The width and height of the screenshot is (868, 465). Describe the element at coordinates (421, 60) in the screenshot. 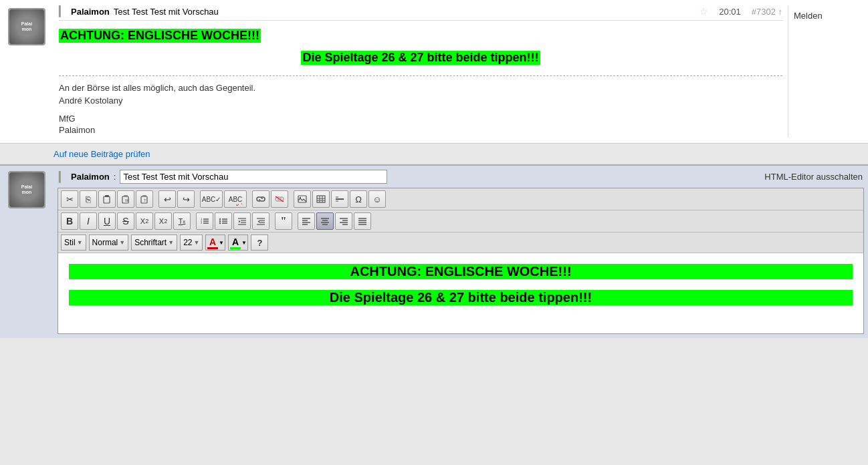

I see `post-headline2-container: Die Spieltage 26 & 27 bitte beide tippen…` at that location.